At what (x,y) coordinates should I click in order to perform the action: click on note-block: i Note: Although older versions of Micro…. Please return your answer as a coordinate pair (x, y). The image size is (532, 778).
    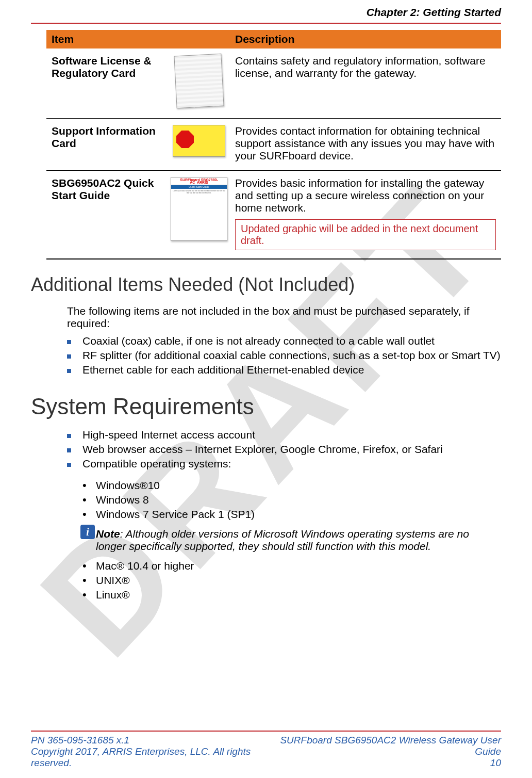
    Looking at the image, I should click on (298, 540).